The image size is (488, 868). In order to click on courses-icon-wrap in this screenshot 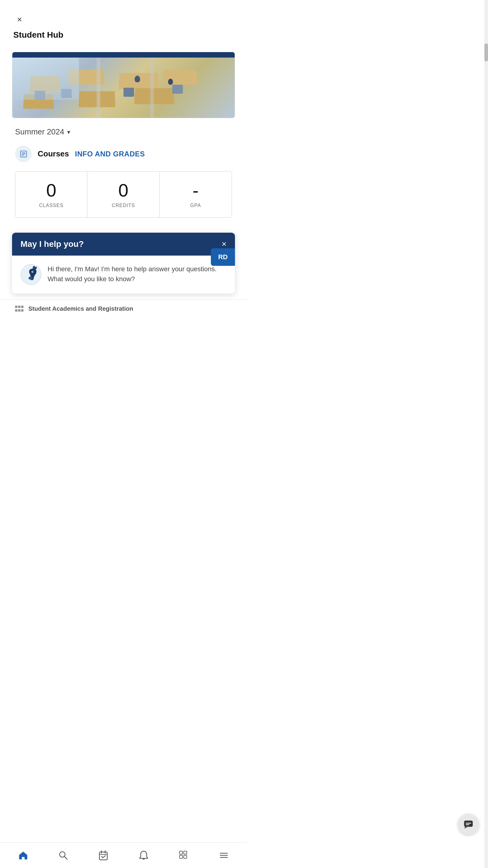, I will do `click(24, 154)`.